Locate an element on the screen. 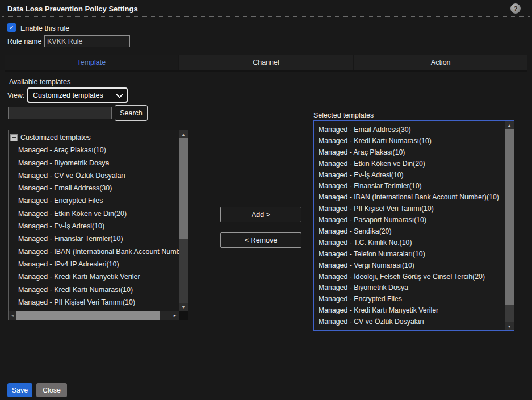  close-button: Close is located at coordinates (52, 390).